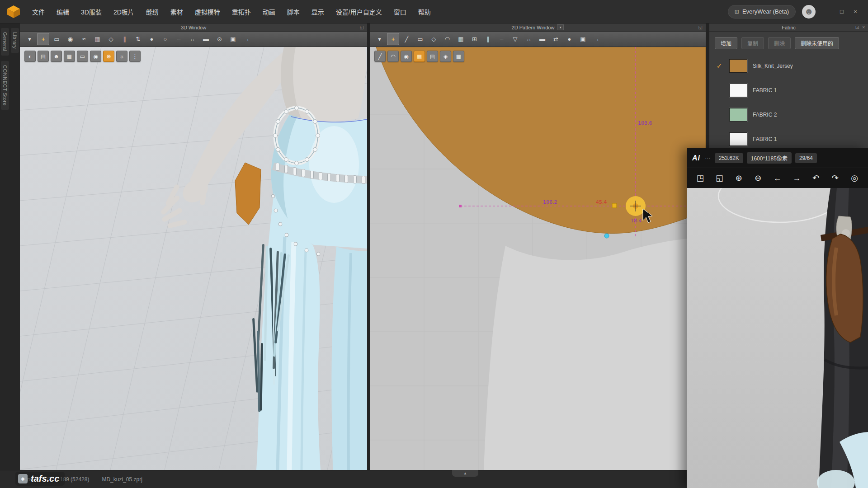 Image resolution: width=868 pixels, height=488 pixels. Describe the element at coordinates (269, 12) in the screenshot. I see `menu-item: 动画` at that location.